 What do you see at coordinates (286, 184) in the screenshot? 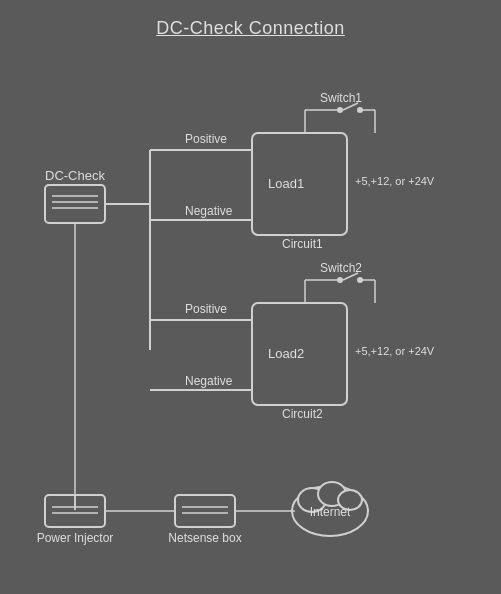
I see `svg-text: Load1` at bounding box center [286, 184].